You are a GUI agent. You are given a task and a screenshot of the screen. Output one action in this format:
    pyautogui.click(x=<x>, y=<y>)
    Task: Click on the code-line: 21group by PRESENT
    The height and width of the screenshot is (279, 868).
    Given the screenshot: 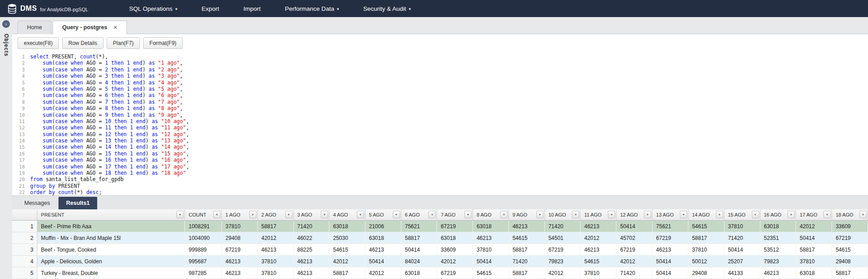 What is the action you would take?
    pyautogui.click(x=440, y=186)
    